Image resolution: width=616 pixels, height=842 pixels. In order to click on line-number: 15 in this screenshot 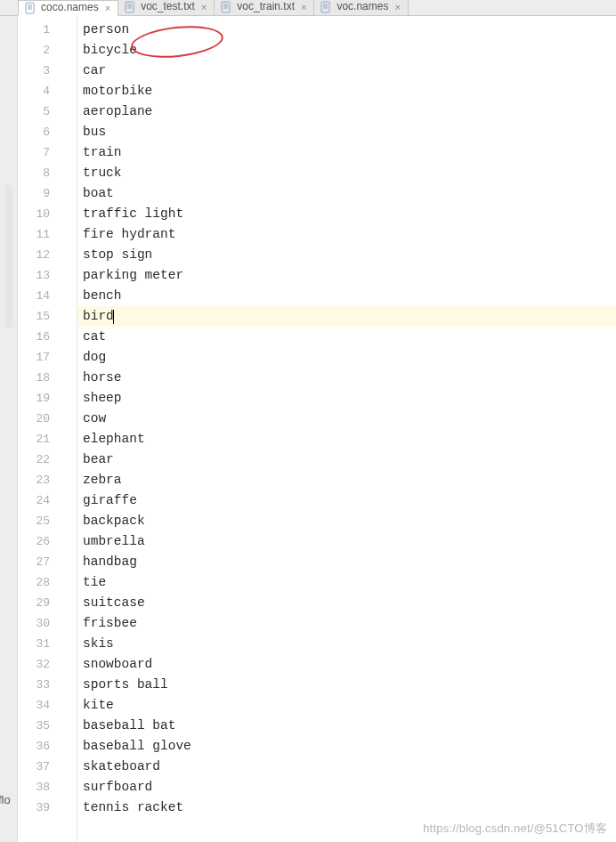, I will do `click(47, 317)`.